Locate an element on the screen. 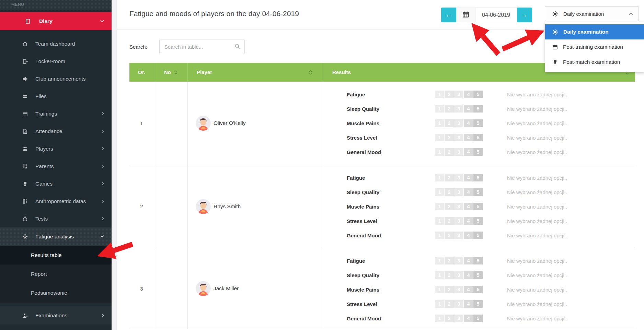 Image resolution: width=644 pixels, height=330 pixels. sidebar-item-games: Games is located at coordinates (56, 184).